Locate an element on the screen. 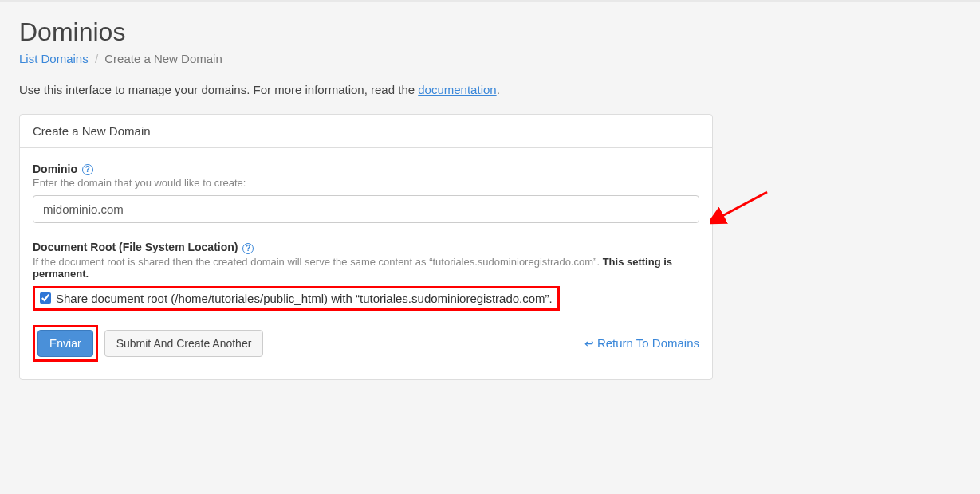  docroot-desc-prefix: If the document root is shared then the … is located at coordinates (317, 261).